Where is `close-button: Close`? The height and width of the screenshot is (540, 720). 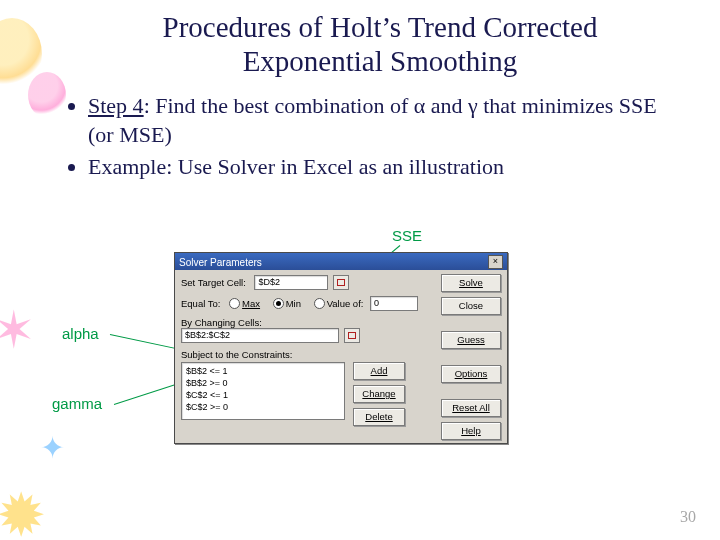
close-button: Close is located at coordinates (471, 306).